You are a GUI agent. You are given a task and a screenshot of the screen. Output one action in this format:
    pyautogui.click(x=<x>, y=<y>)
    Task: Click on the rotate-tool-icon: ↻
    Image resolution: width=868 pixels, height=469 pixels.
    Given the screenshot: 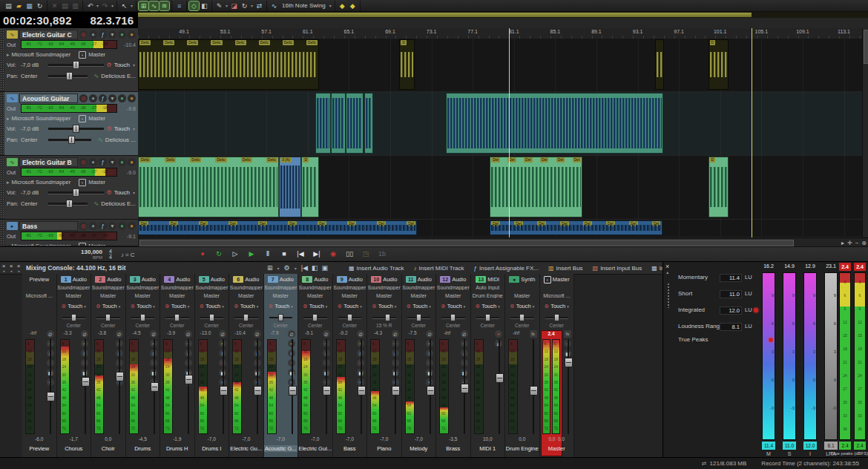 What is the action you would take?
    pyautogui.click(x=245, y=6)
    